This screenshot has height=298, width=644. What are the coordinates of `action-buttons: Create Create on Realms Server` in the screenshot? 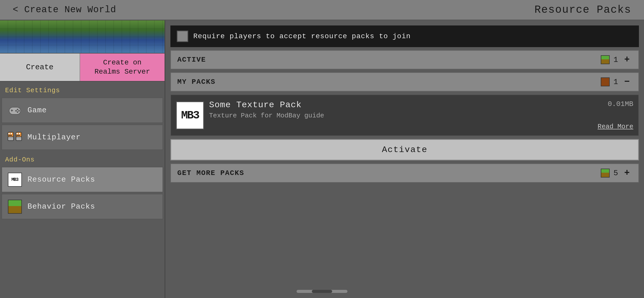 It's located at (82, 67).